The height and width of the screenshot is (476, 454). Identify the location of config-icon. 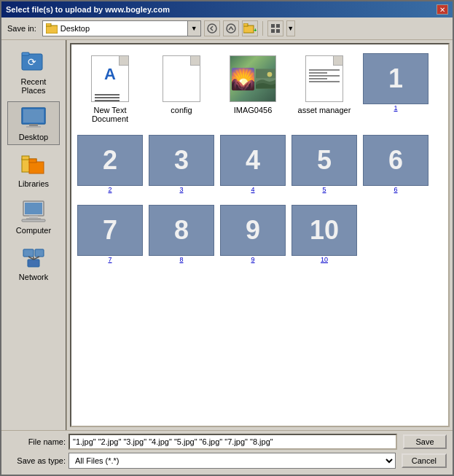
(181, 79).